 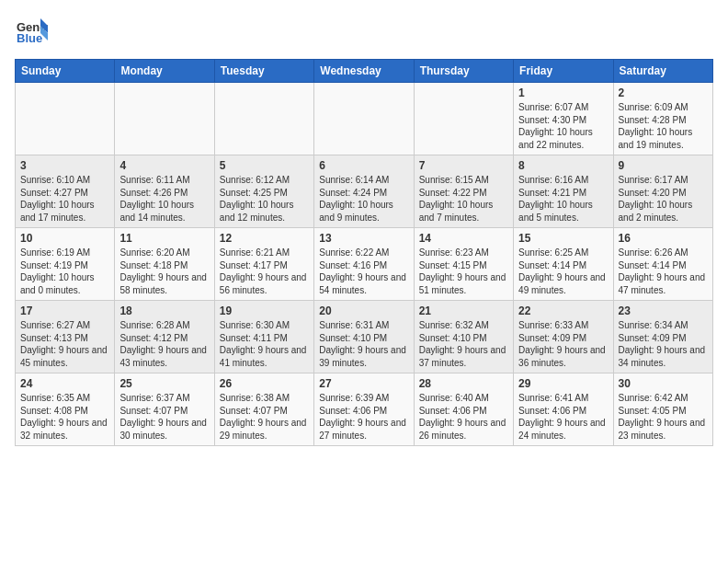 What do you see at coordinates (664, 166) in the screenshot?
I see `day-number: 9` at bounding box center [664, 166].